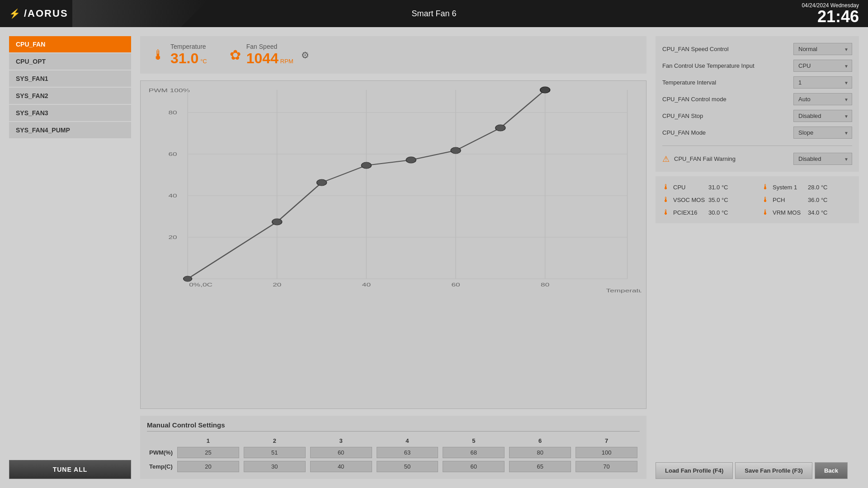  Describe the element at coordinates (173, 196) in the screenshot. I see `svg-text: 40` at that location.